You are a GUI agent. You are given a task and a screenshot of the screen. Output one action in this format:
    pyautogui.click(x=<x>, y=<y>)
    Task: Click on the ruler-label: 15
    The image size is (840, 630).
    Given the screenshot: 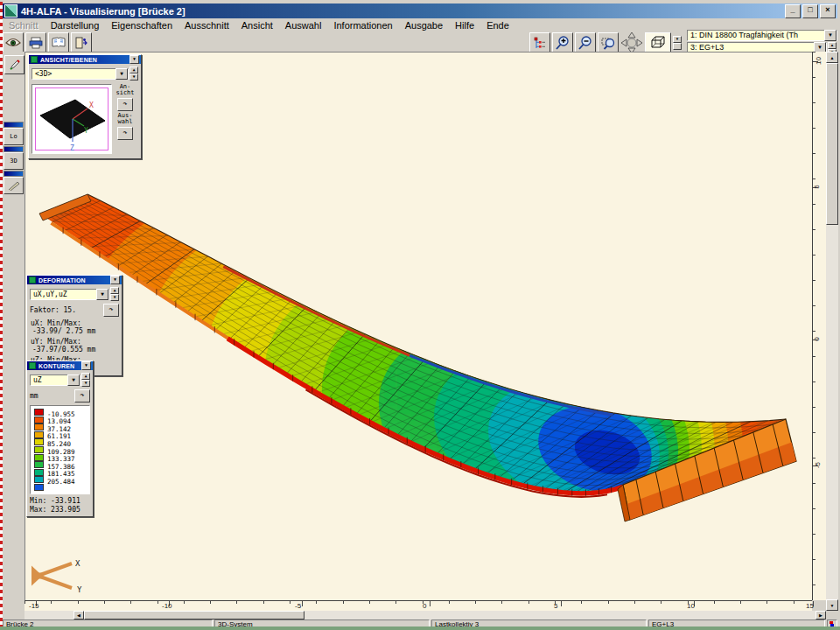 What is the action you would take?
    pyautogui.click(x=810, y=606)
    